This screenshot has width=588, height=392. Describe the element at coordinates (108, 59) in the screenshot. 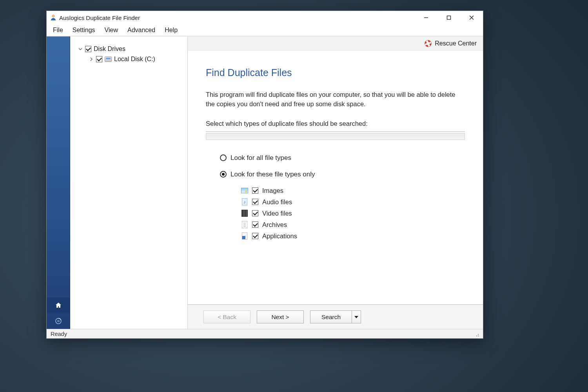

I see `drive-icon` at that location.